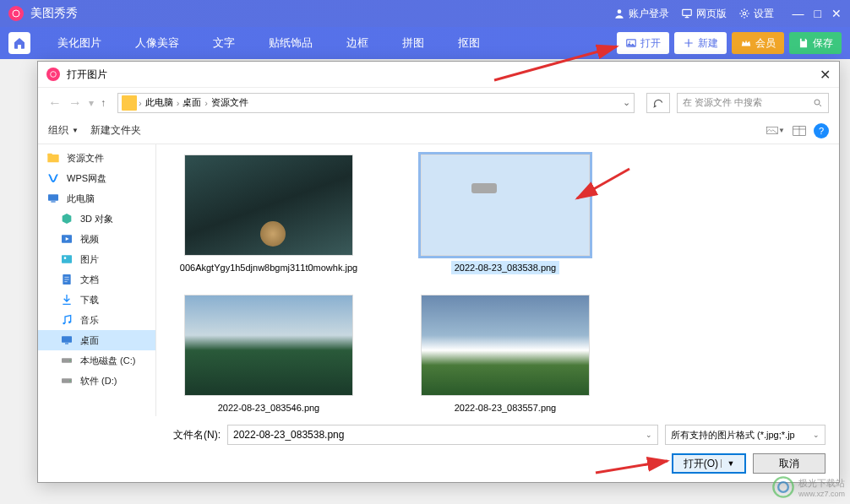 This screenshot has width=850, height=504. I want to click on search-input: 在 资源文件 中搜索, so click(753, 103).